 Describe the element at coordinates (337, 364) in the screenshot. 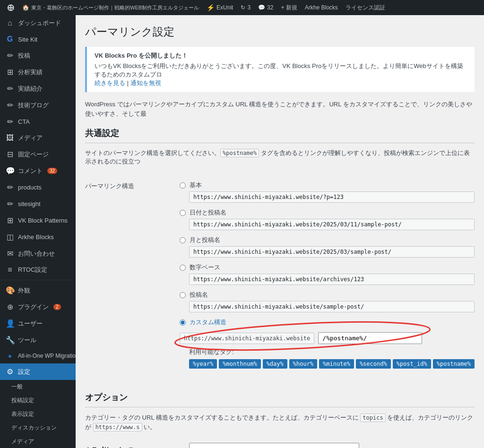

I see `tag-minute: %minute%` at that location.